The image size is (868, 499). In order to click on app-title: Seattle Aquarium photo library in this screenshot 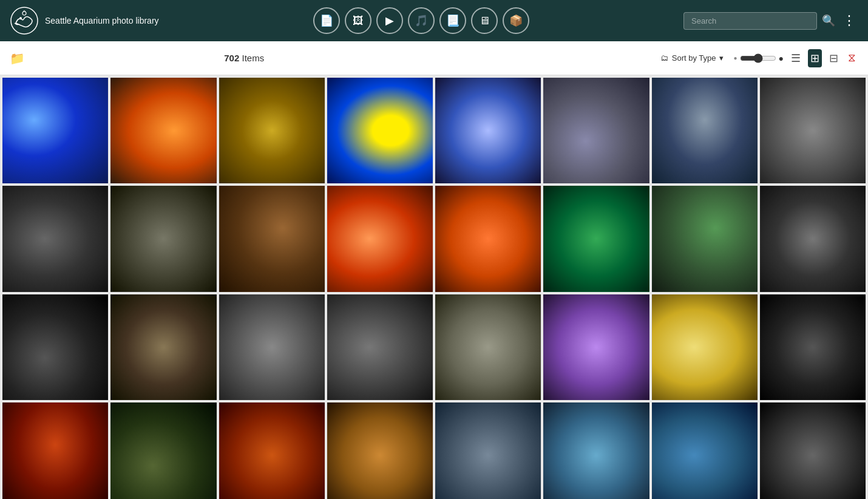, I will do `click(102, 21)`.